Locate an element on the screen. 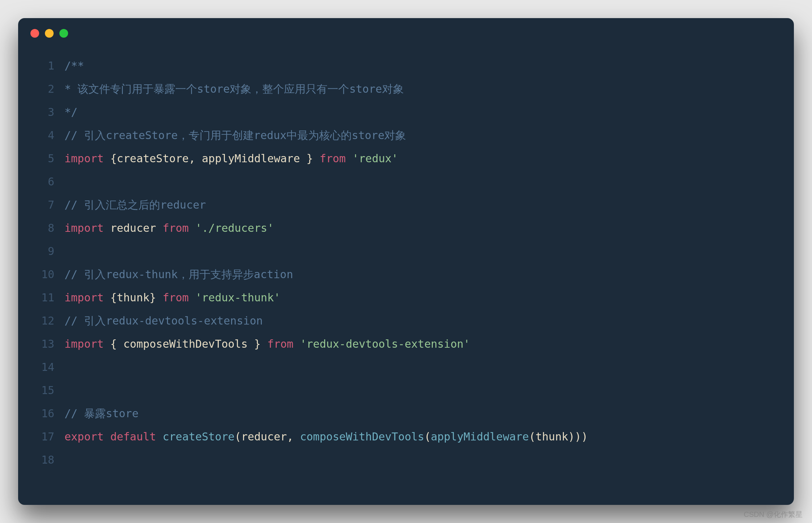 This screenshot has width=812, height=523. code-line: 7// 引入汇总之后的reducer is located at coordinates (406, 205).